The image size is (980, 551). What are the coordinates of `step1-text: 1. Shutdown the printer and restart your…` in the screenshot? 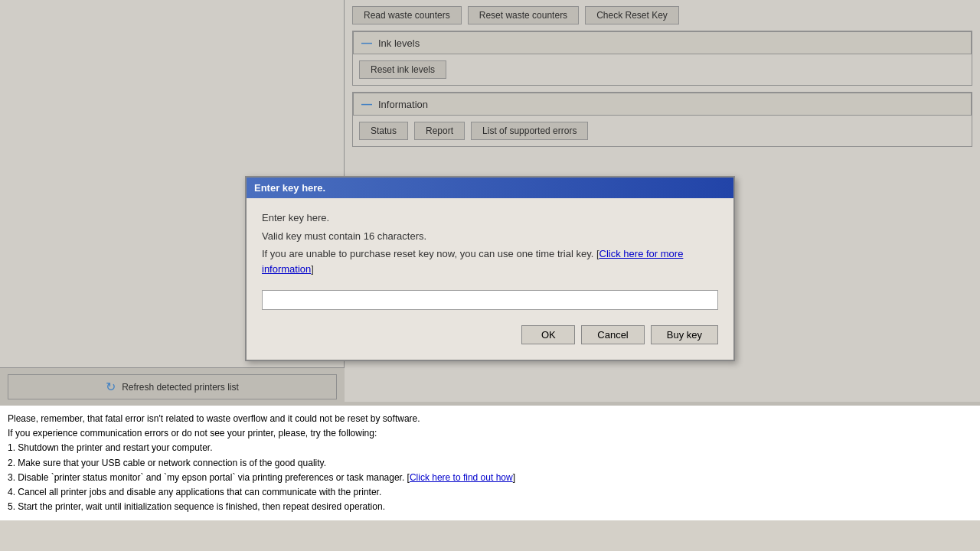 It's located at (490, 448).